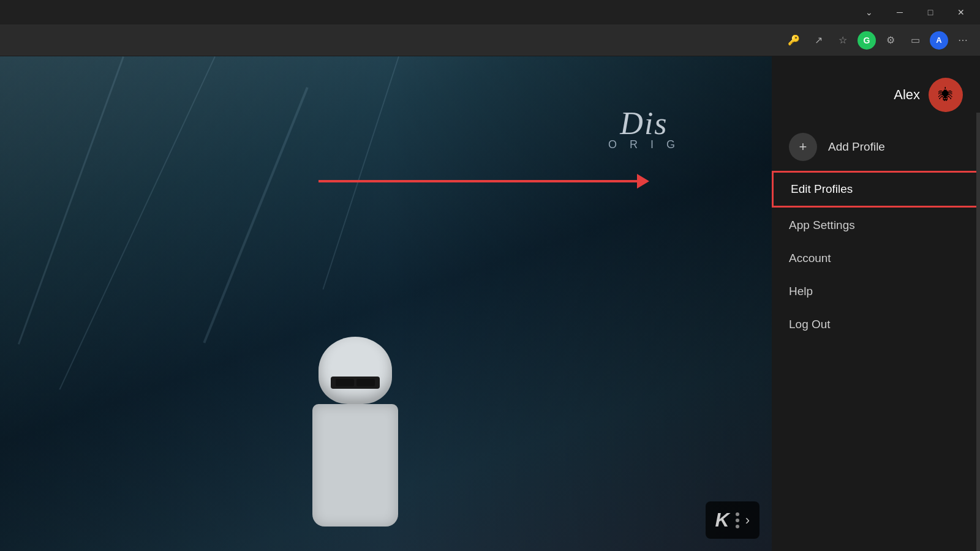 The image size is (980, 551). I want to click on help-button: Help, so click(876, 291).